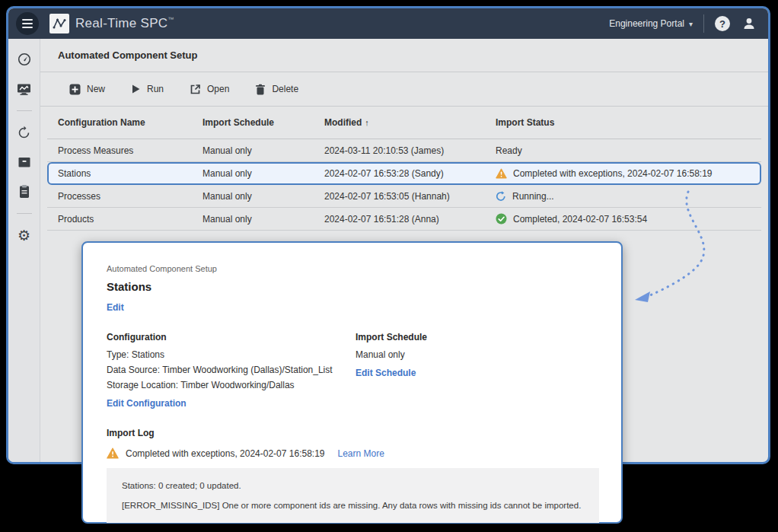 This screenshot has width=778, height=532. I want to click on sort-ascending-icon: ↑, so click(367, 123).